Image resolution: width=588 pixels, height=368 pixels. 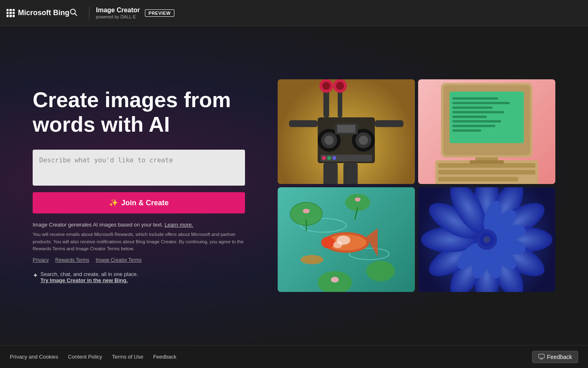 What do you see at coordinates (139, 203) in the screenshot?
I see `join-create-button: ✨ Join & Create` at bounding box center [139, 203].